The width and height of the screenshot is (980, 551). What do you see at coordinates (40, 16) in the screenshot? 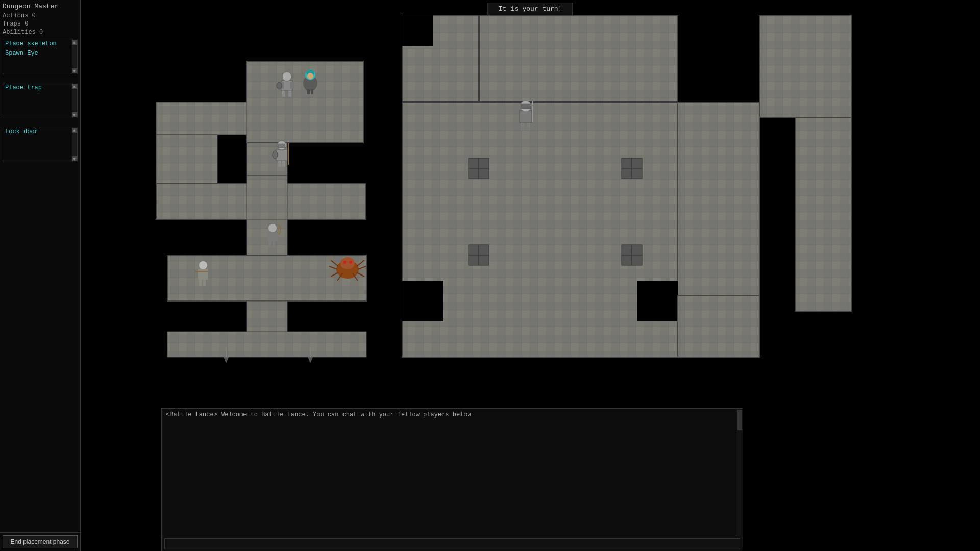
I see `actions-stat: Actions 0` at bounding box center [40, 16].